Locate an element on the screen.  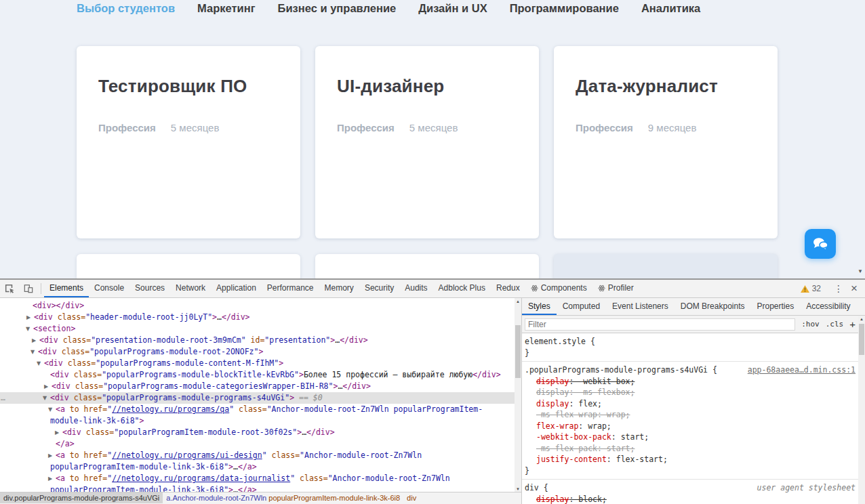
css-property: display: -ms-flexbox; is located at coordinates (690, 393).